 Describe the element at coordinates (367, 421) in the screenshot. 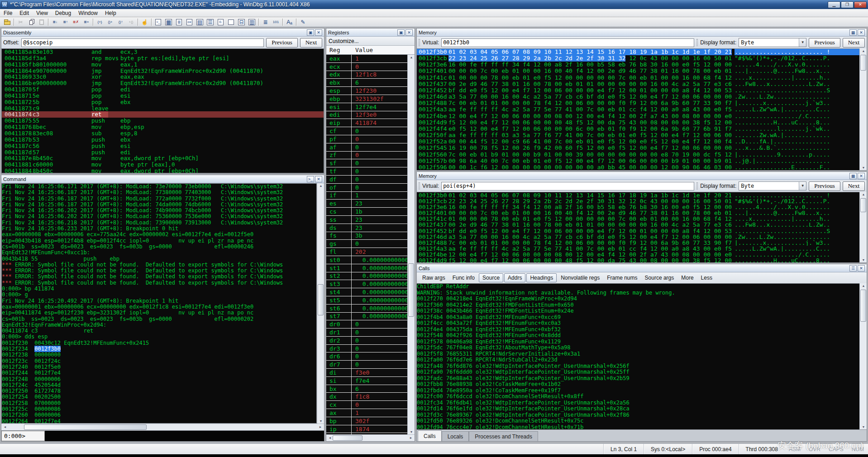

I see `register-row: bp302f` at that location.